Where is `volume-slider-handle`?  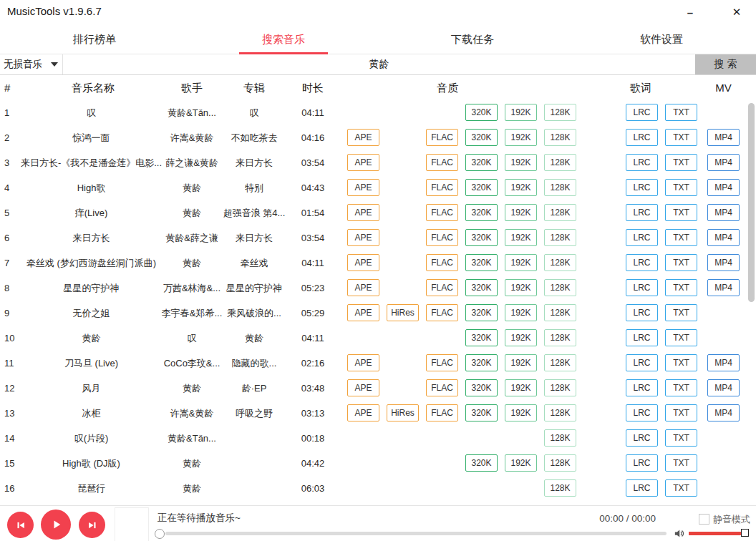 volume-slider-handle is located at coordinates (745, 532).